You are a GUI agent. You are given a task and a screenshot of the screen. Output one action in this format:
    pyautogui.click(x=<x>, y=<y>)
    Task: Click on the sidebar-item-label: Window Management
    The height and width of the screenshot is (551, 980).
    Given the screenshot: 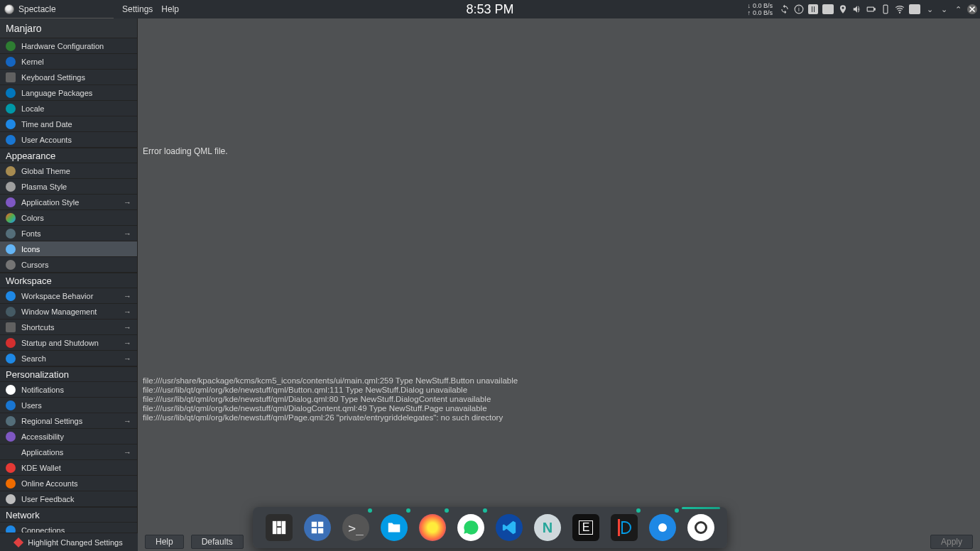 What is the action you would take?
    pyautogui.click(x=59, y=312)
    